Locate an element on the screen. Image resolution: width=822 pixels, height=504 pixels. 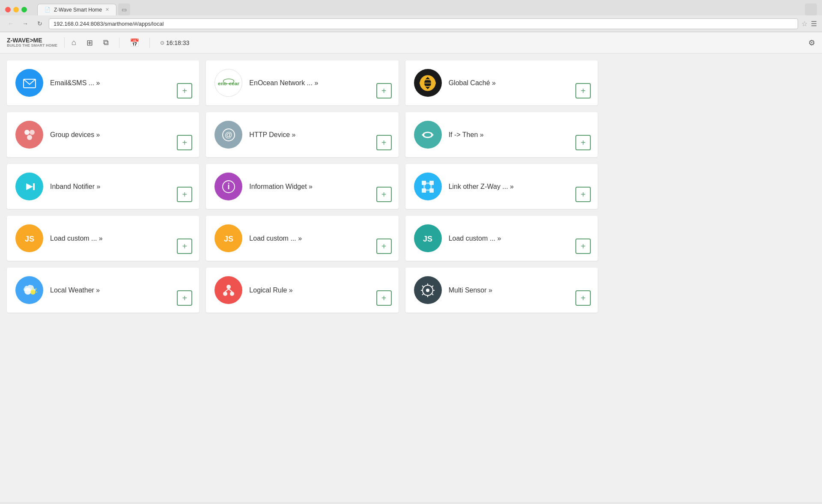
layers-icon: ⧉ is located at coordinates (106, 43).